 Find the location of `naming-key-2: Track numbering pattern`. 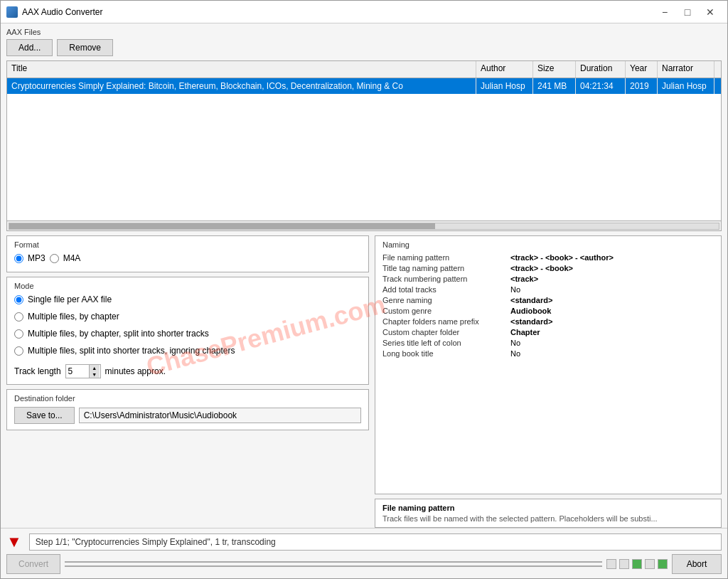

naming-key-2: Track numbering pattern is located at coordinates (446, 279).